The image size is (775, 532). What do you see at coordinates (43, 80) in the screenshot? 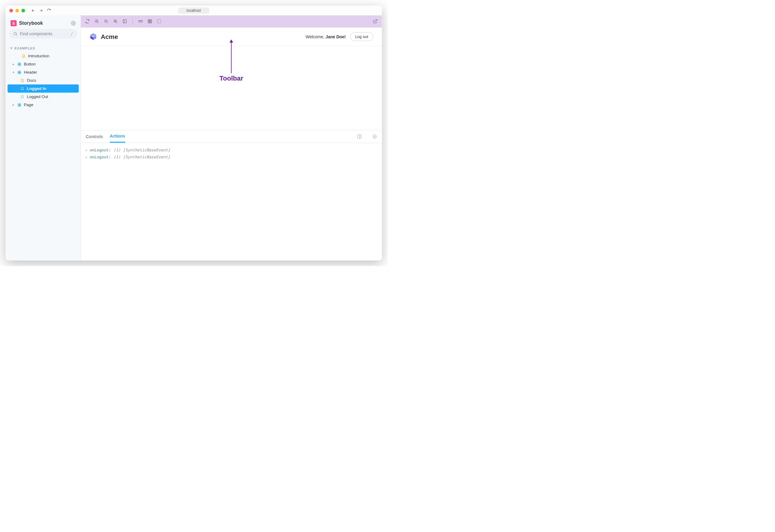
I see `sidebar-item-docs: Docs` at bounding box center [43, 80].